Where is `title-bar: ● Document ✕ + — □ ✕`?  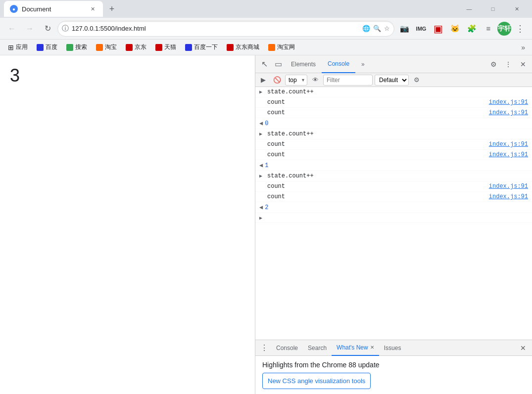
title-bar: ● Document ✕ + — □ ✕ is located at coordinates (266, 9).